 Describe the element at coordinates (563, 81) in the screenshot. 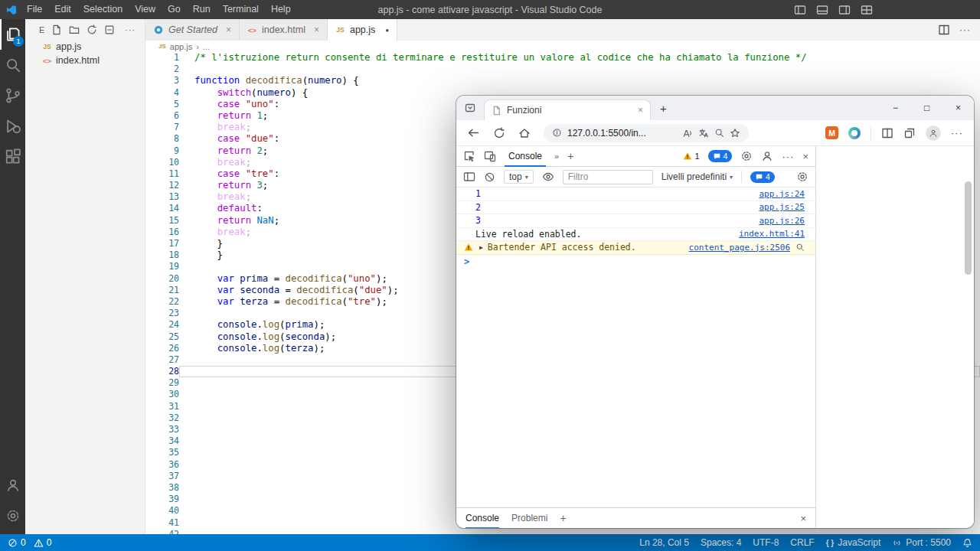

I see `code-line-3: 3function decodifica(numero) {` at that location.